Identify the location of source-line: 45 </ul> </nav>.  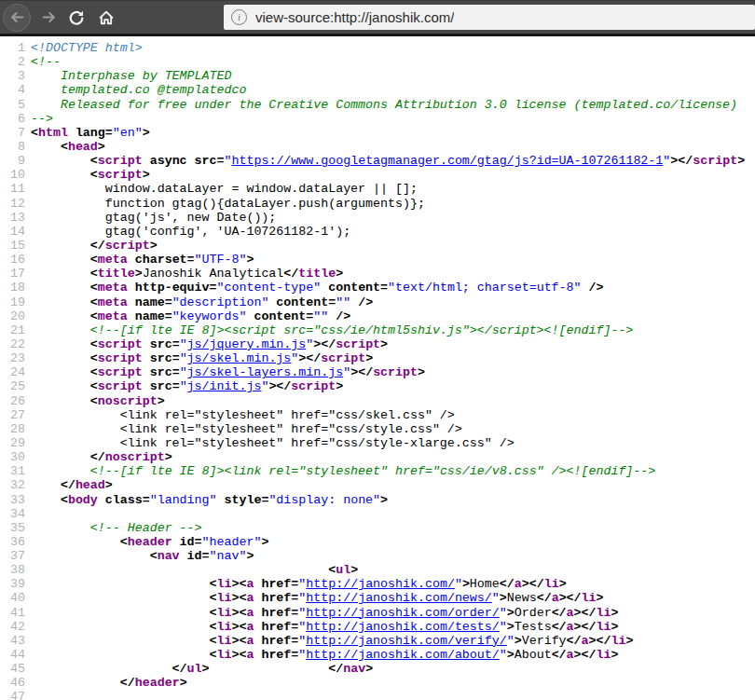
(378, 669).